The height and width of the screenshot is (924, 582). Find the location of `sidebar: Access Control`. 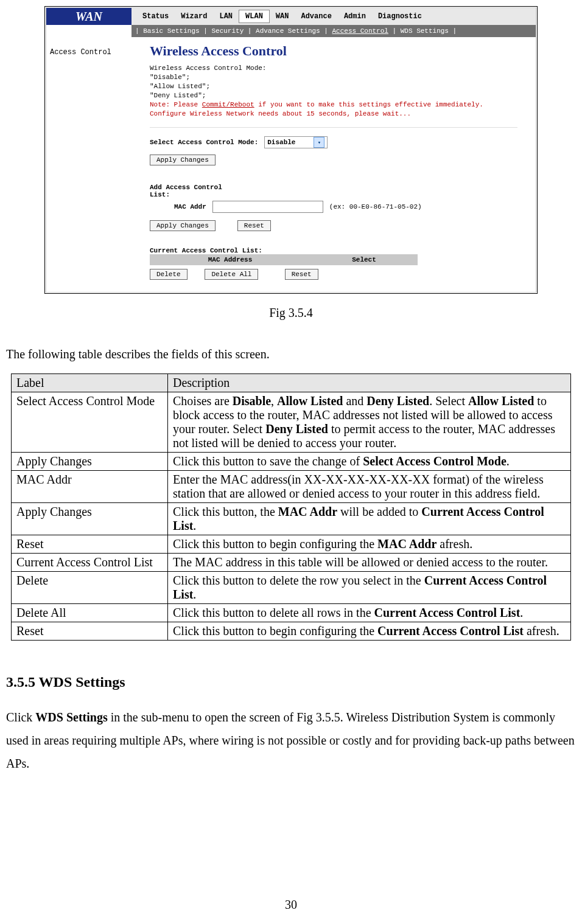

sidebar: Access Control is located at coordinates (89, 164).